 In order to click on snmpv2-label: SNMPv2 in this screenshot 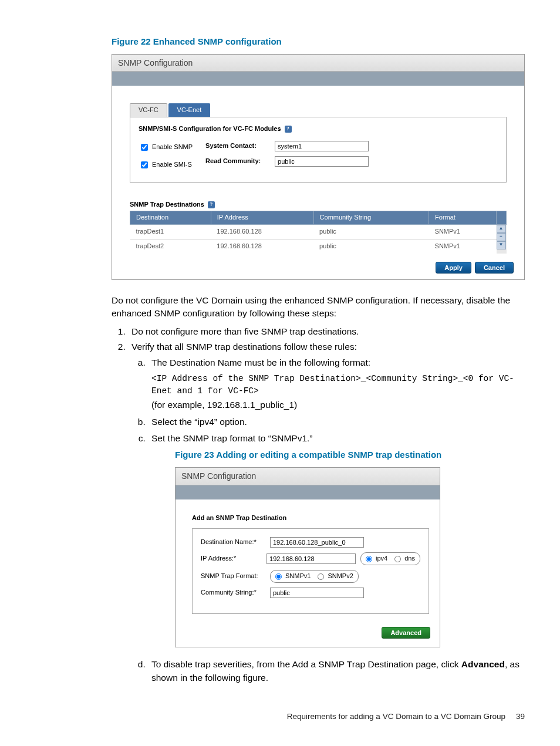, I will do `click(340, 576)`.